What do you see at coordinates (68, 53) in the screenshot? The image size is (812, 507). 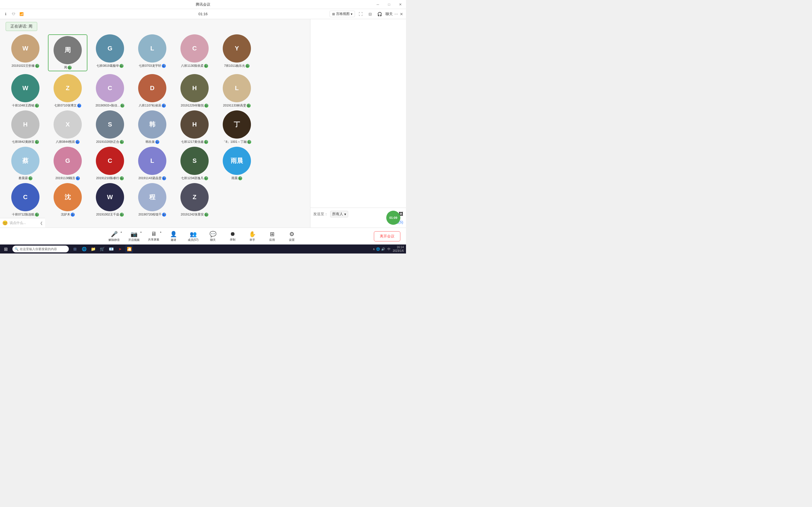 I see `participant-card-p2: 周 周 🎤` at bounding box center [68, 53].